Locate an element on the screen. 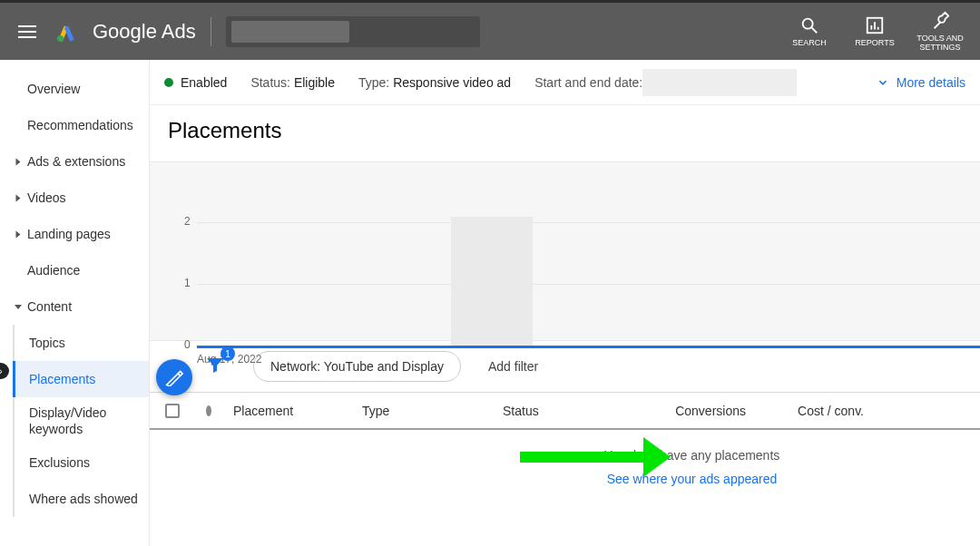 The width and height of the screenshot is (980, 546). status-enabled: Enabled is located at coordinates (196, 83).